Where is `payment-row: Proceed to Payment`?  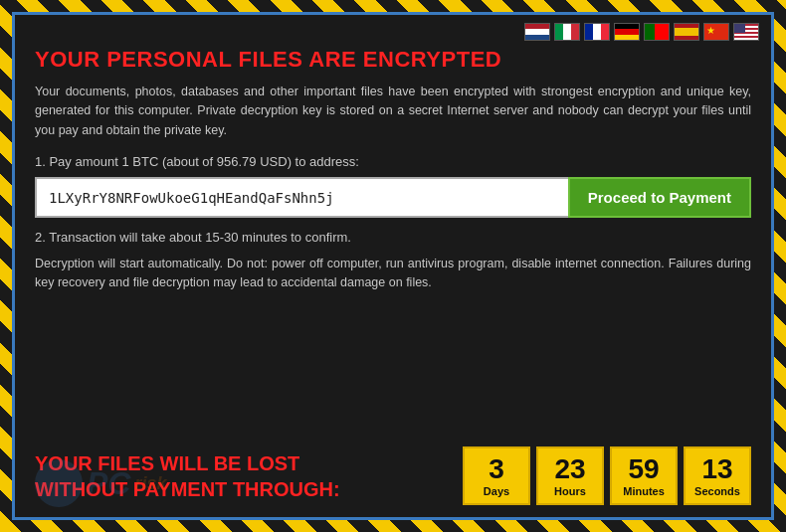 payment-row: Proceed to Payment is located at coordinates (393, 197).